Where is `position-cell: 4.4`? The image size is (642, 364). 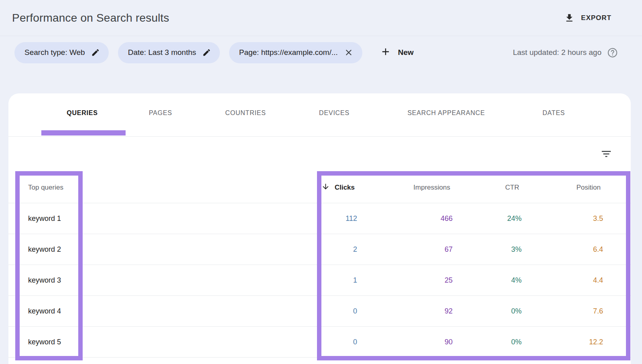 position-cell: 4.4 is located at coordinates (563, 281).